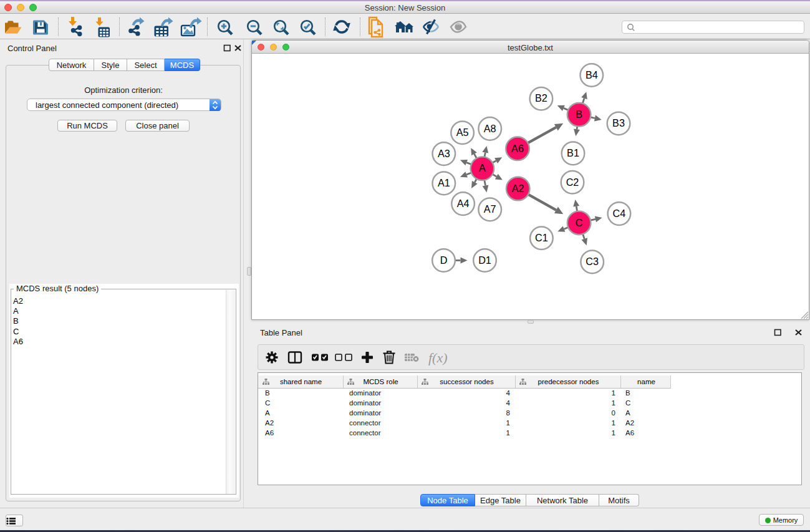 The height and width of the screenshot is (532, 810). What do you see at coordinates (619, 123) in the screenshot?
I see `svg-text: B3` at bounding box center [619, 123].